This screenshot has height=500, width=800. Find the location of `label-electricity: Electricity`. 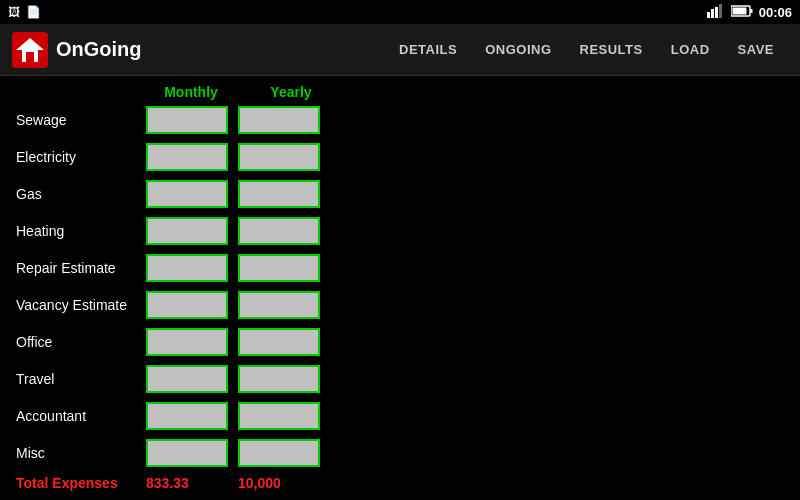

label-electricity: Electricity is located at coordinates (81, 157).